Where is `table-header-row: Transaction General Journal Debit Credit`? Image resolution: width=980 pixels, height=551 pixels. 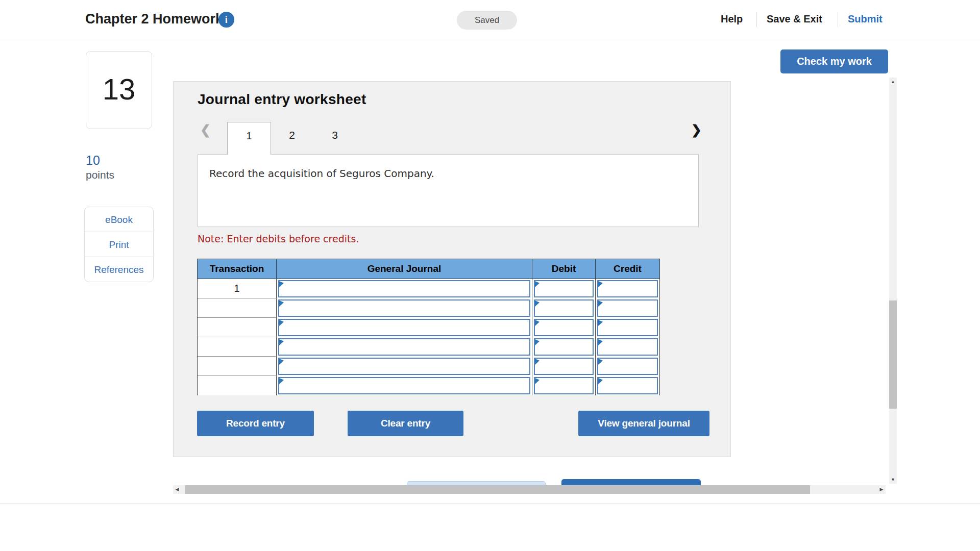 table-header-row: Transaction General Journal Debit Credit is located at coordinates (429, 269).